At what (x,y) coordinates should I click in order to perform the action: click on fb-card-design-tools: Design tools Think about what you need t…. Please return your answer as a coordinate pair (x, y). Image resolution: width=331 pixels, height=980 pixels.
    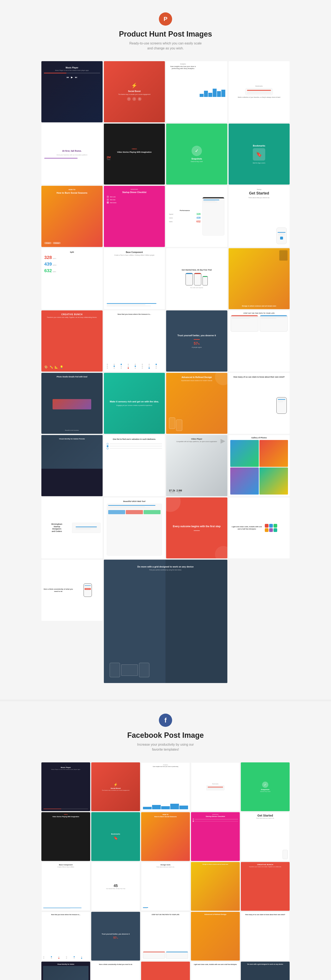
    Looking at the image, I should click on (165, 886).